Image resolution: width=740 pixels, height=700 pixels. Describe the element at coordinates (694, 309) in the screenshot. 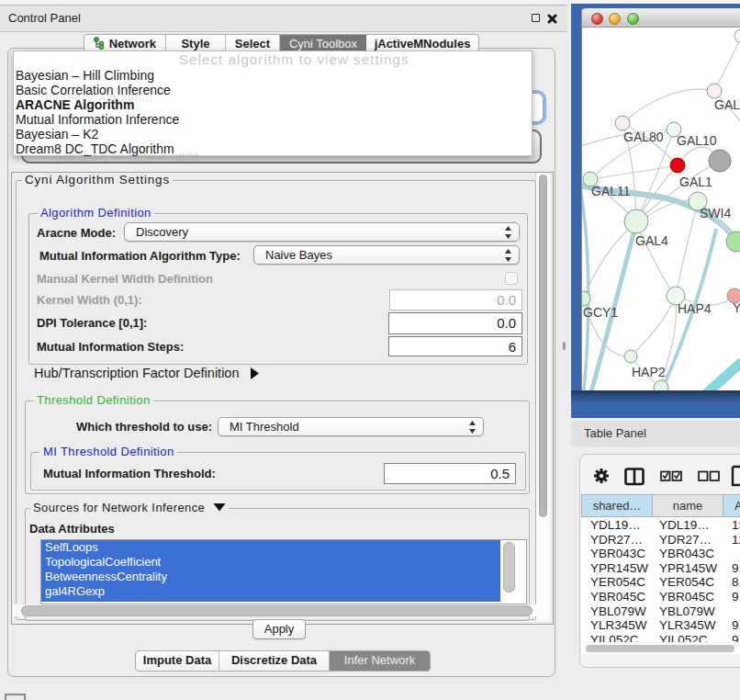

I see `svg-text: HAP4` at that location.